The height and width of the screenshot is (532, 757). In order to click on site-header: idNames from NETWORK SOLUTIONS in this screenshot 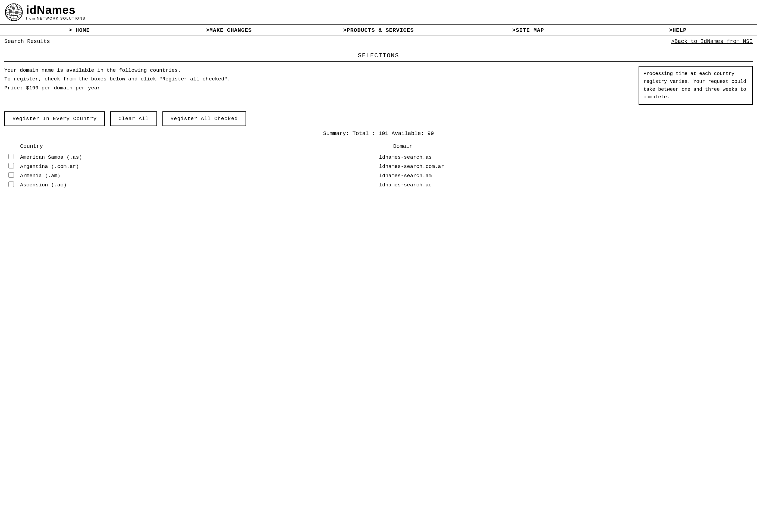, I will do `click(378, 13)`.